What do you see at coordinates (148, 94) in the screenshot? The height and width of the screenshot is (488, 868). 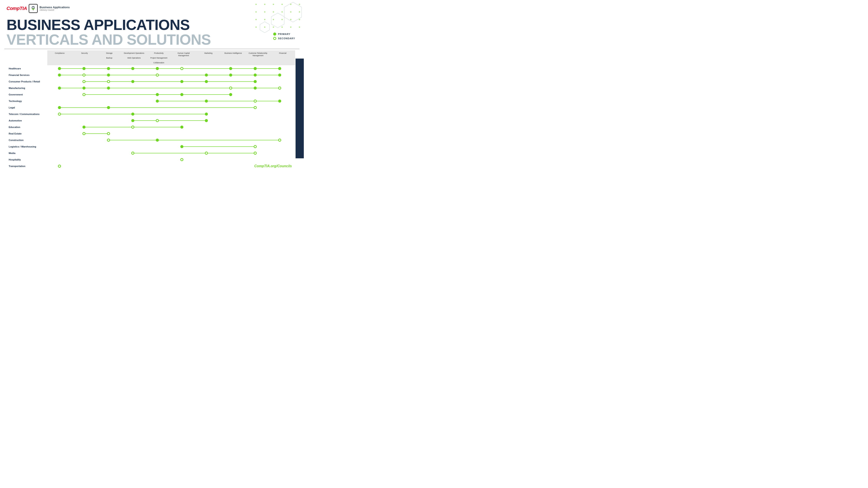 I see `table-row: Government` at bounding box center [148, 94].